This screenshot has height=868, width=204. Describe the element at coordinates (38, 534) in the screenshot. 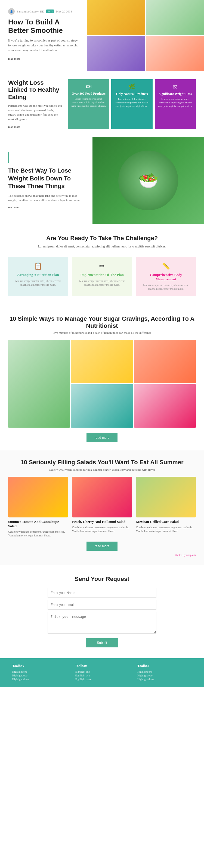

I see `salad-desc-1: Curabitur vulputate consectetur augue no…` at that location.